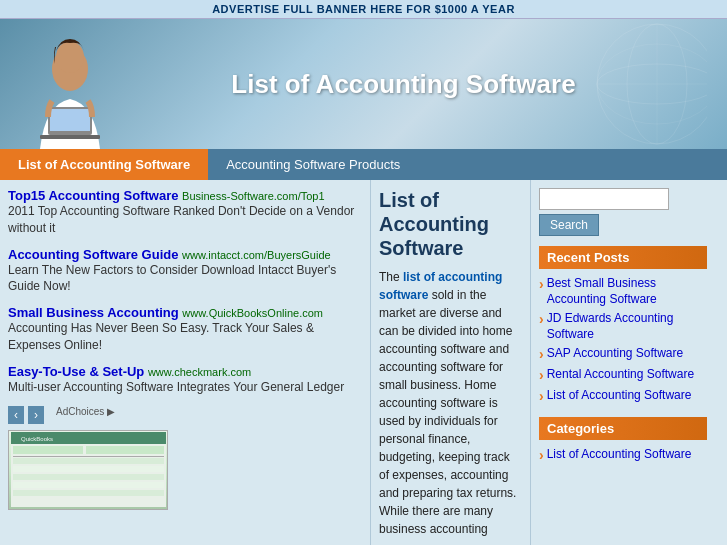 This screenshot has width=727, height=545. Describe the element at coordinates (450, 362) in the screenshot. I see `middle-column: List ofAccountingSoftware The list of ac…` at that location.